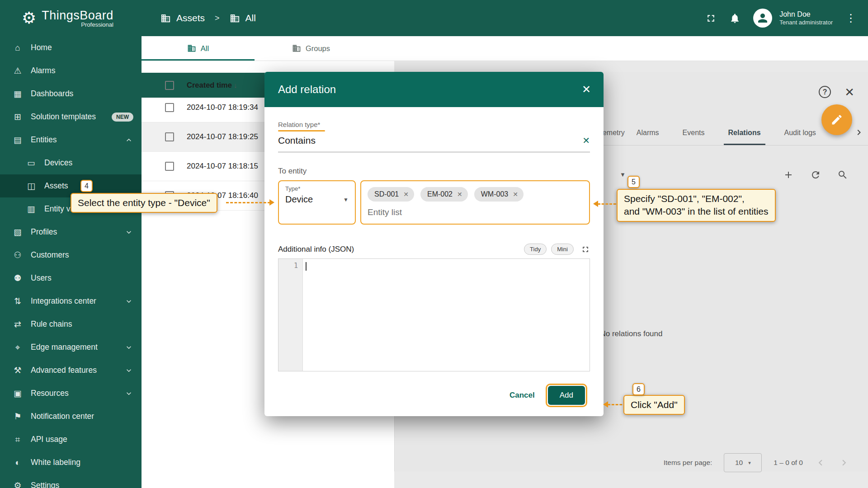  What do you see at coordinates (844, 463) in the screenshot?
I see `page-next-icon` at bounding box center [844, 463].